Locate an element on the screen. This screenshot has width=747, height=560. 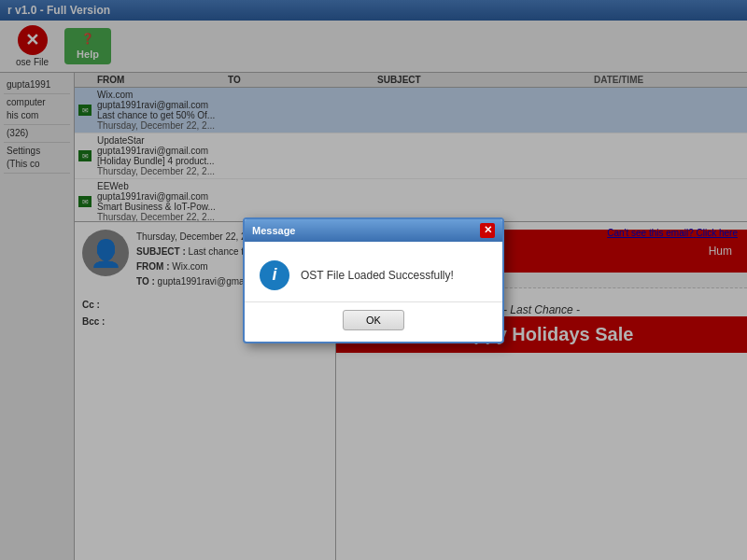
dialog-footer: OK is located at coordinates (374, 321).